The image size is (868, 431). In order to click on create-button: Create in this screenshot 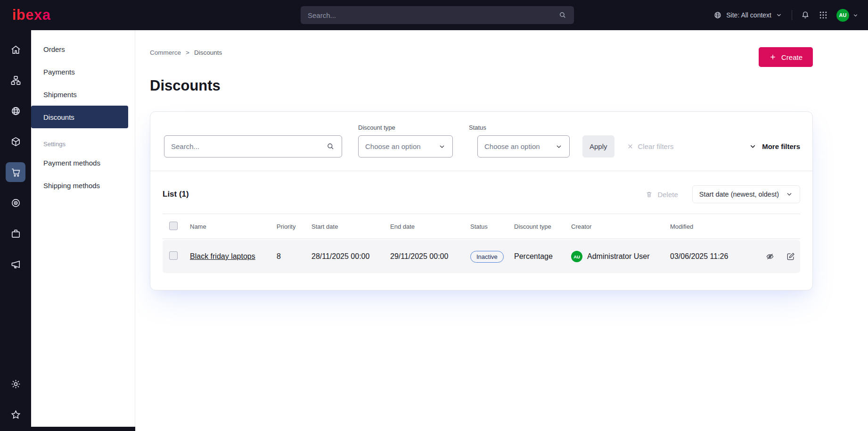, I will do `click(786, 57)`.